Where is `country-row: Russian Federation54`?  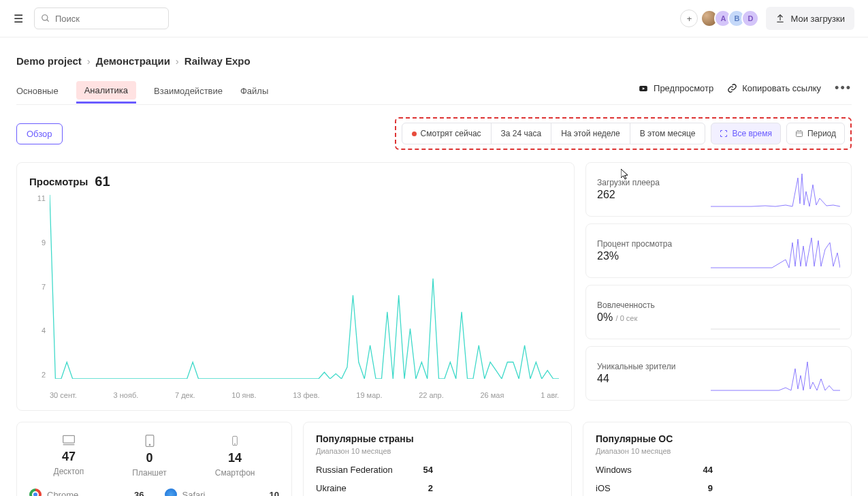 country-row: Russian Federation54 is located at coordinates (437, 470).